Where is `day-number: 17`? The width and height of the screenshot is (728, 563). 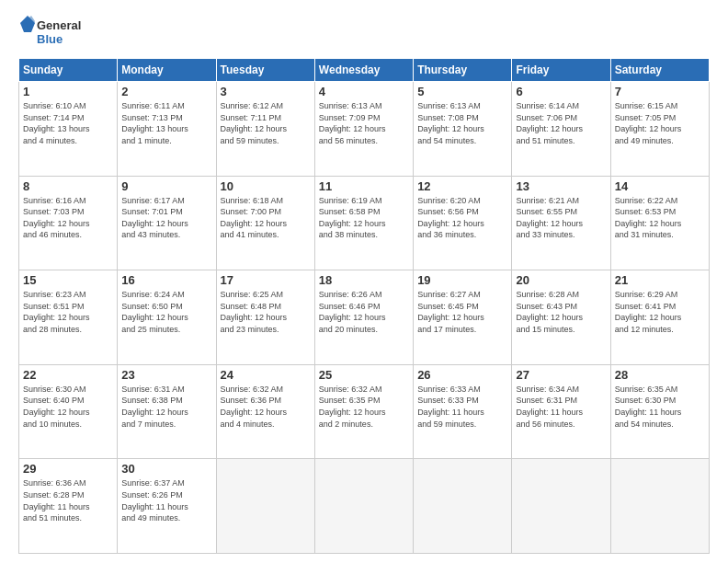 day-number: 17 is located at coordinates (266, 280).